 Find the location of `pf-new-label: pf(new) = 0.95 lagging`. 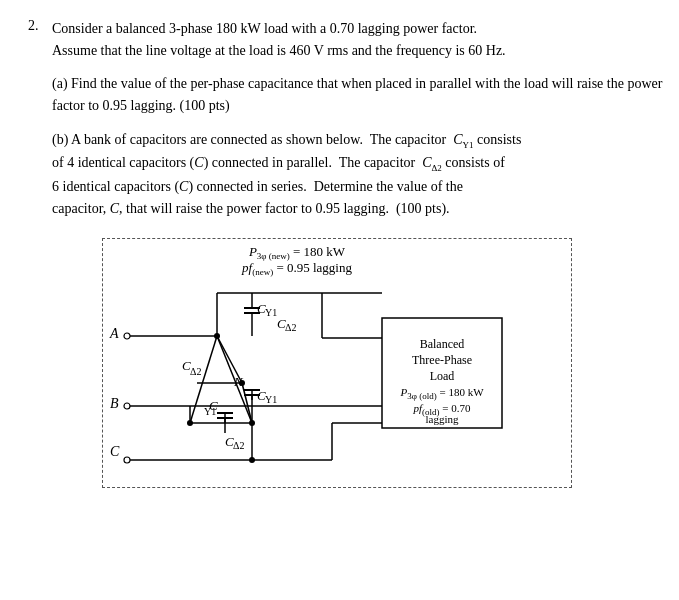

pf-new-label: pf(new) = 0.95 lagging is located at coordinates (296, 268).